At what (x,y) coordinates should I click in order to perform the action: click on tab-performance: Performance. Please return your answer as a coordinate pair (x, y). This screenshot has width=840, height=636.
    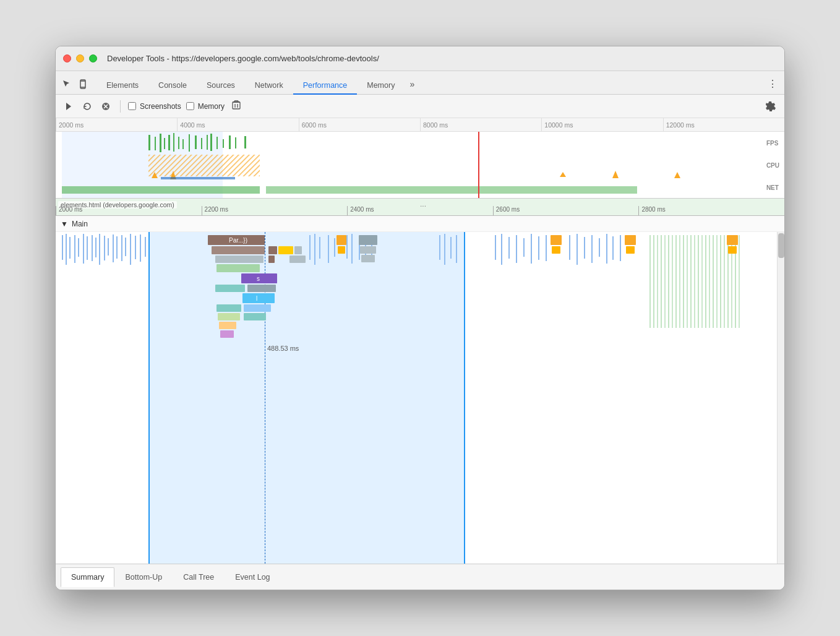
    Looking at the image, I should click on (325, 86).